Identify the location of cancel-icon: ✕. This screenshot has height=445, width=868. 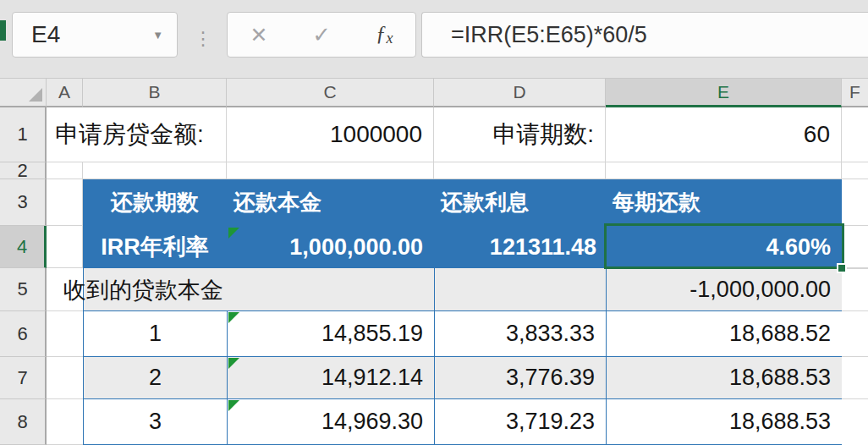
(259, 36).